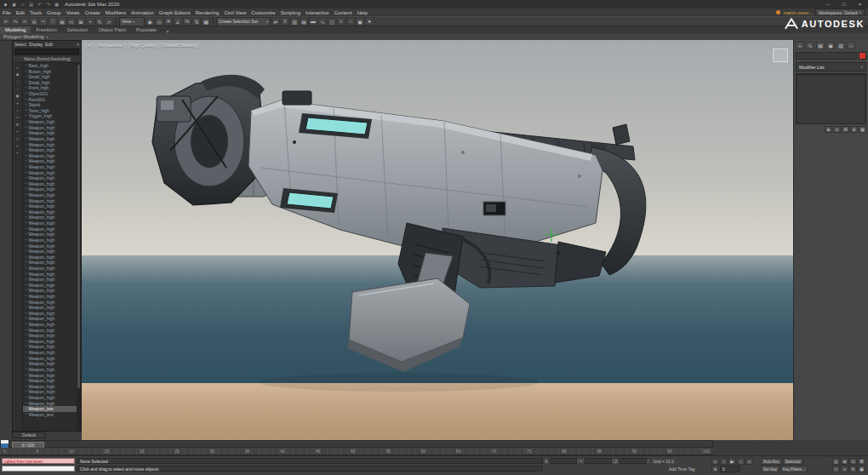  I want to click on play-animation-icon: ▶, so click(732, 461).